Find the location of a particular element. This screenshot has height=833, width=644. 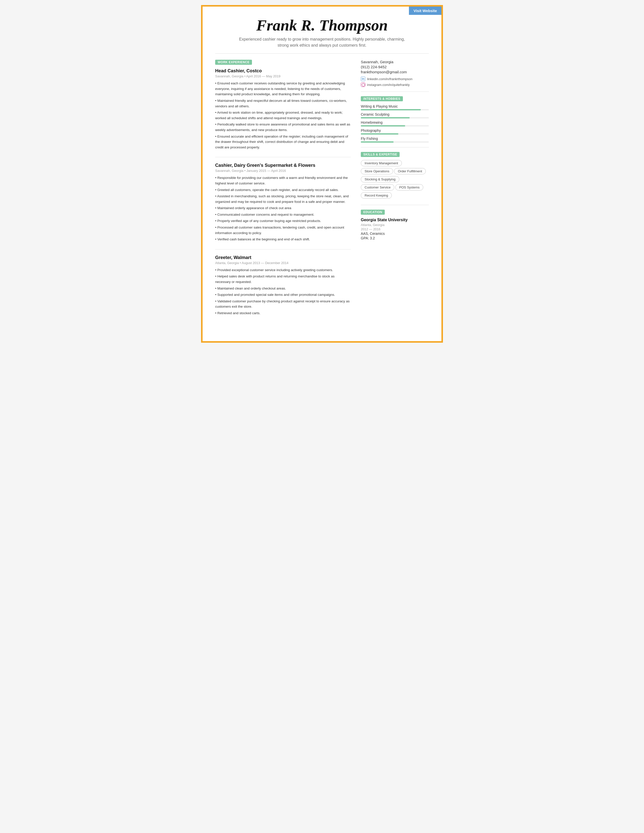

instagram-icon: ◯ is located at coordinates (363, 85).